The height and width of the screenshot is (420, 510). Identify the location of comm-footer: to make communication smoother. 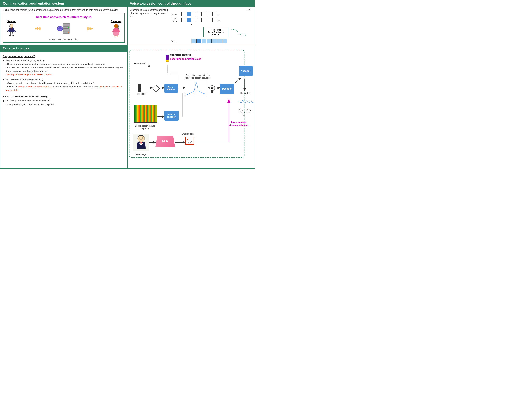
(64, 39).